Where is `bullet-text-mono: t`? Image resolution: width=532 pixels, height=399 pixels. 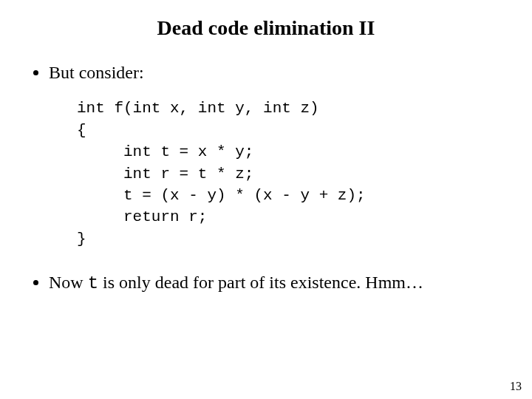 bullet-text-mono: t is located at coordinates (93, 284).